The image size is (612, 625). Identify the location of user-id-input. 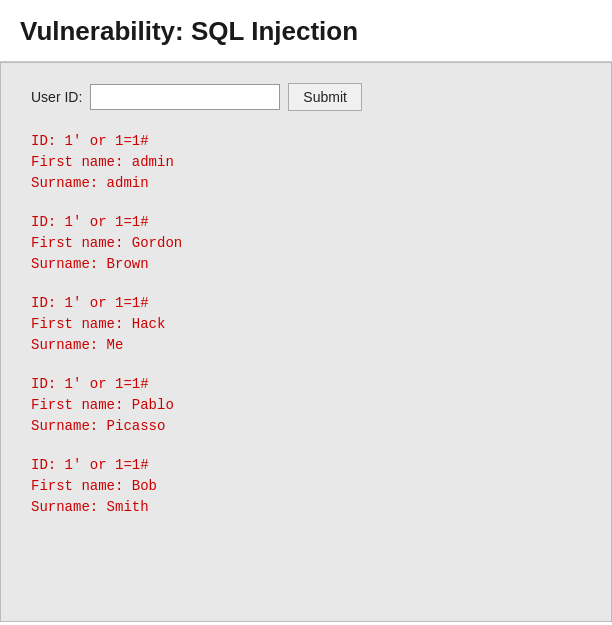
(185, 97).